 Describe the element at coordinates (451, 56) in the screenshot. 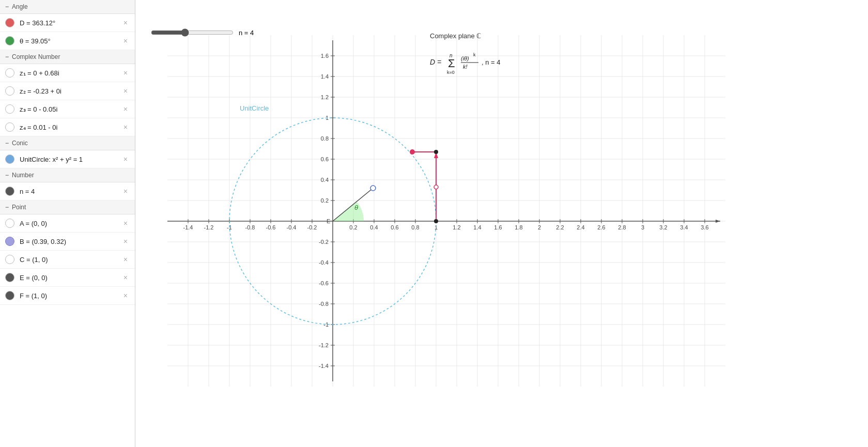

I see `svg-text: n` at that location.